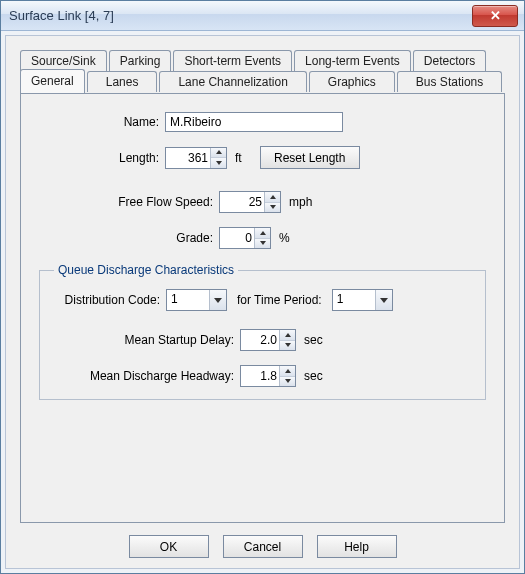 Image resolution: width=525 pixels, height=574 pixels. What do you see at coordinates (196, 158) in the screenshot?
I see `length-spinner` at bounding box center [196, 158].